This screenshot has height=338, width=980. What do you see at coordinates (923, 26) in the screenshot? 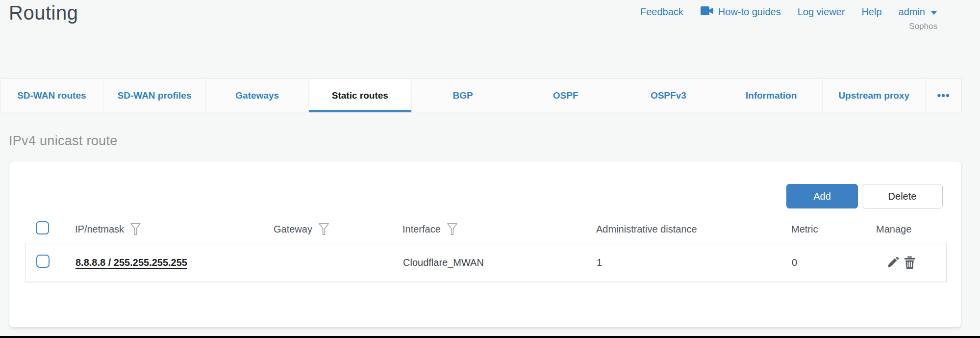
I see `brand-label: Sophos` at bounding box center [923, 26].